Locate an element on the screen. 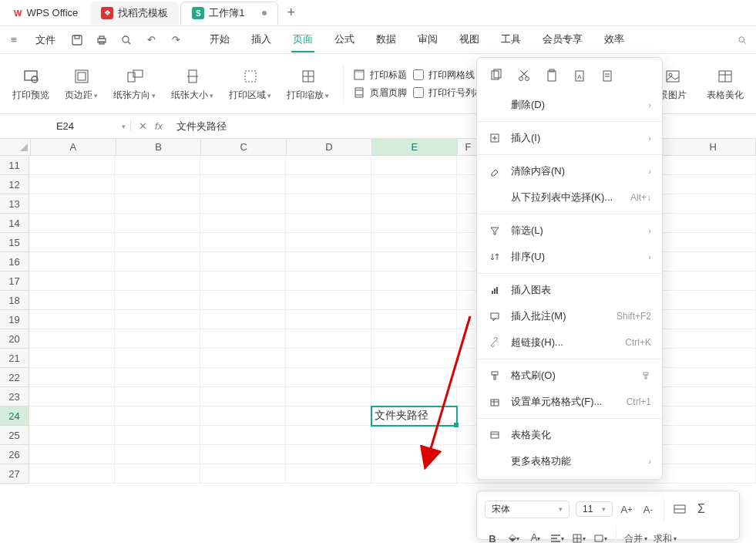 This screenshot has width=756, height=543. col-header: C is located at coordinates (244, 147).